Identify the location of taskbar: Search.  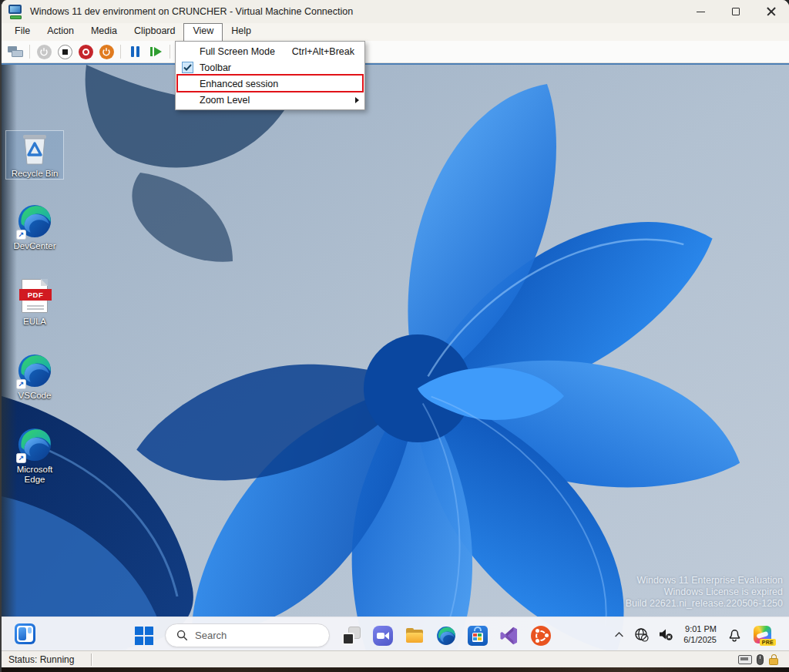
(395, 633).